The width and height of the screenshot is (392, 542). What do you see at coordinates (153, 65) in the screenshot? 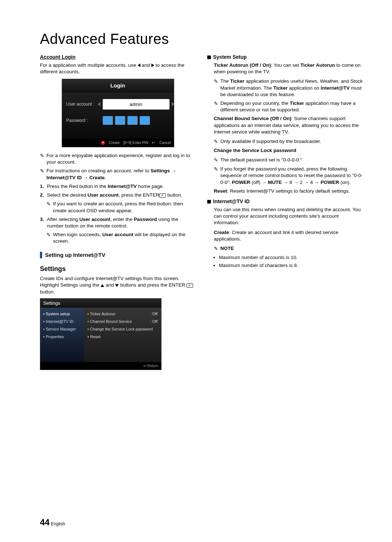
I see `right-arrow-icon` at bounding box center [153, 65].